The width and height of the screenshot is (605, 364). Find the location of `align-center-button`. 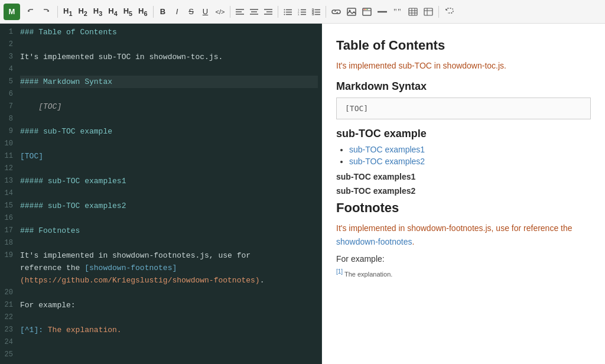

align-center-button is located at coordinates (254, 12).